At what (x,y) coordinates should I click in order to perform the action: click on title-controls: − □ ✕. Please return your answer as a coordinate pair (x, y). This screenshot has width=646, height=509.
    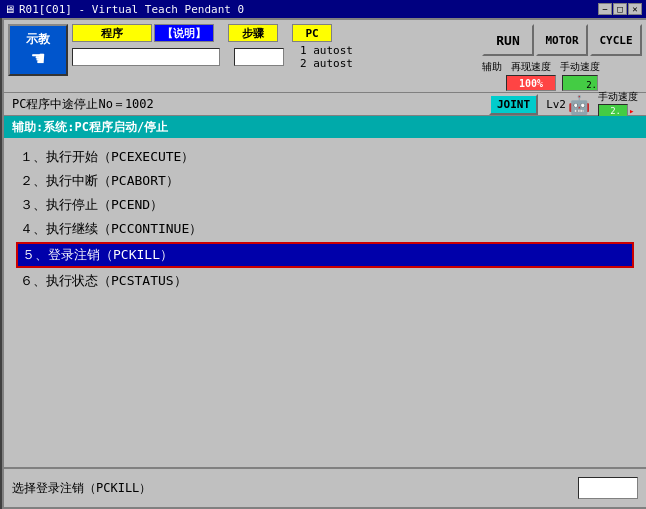
    Looking at the image, I should click on (620, 9).